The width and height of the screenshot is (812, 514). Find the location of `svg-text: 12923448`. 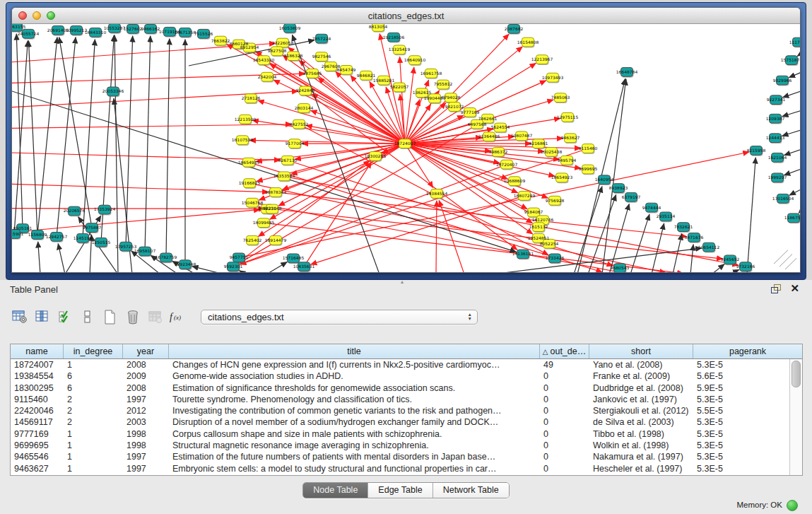

svg-text: 12923448 is located at coordinates (185, 264).